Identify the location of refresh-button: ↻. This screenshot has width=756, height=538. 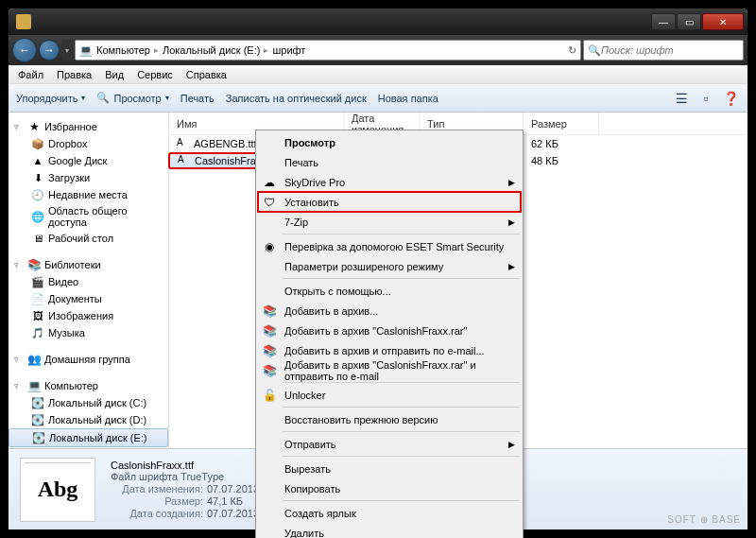
(573, 51).